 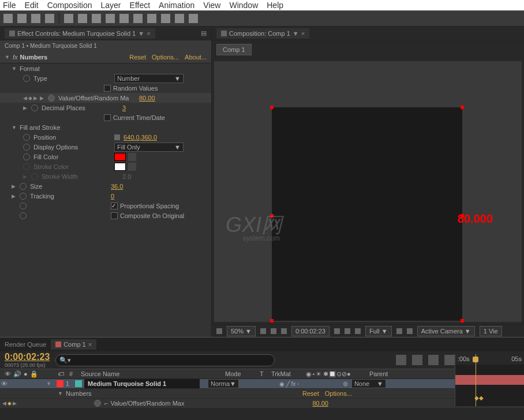 What do you see at coordinates (142, 384) in the screenshot?
I see `layer-name: Medium Turquoise Solid 1` at bounding box center [142, 384].